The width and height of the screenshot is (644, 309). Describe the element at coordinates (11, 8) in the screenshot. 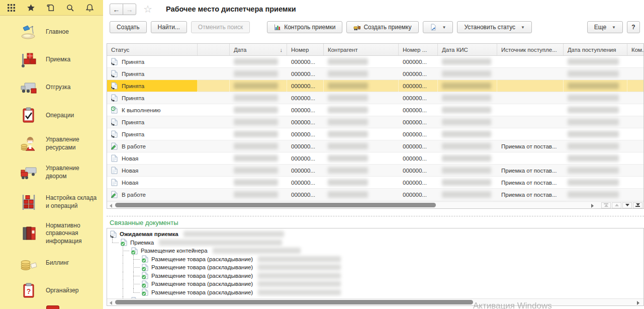

I see `apps-grid-icon` at that location.